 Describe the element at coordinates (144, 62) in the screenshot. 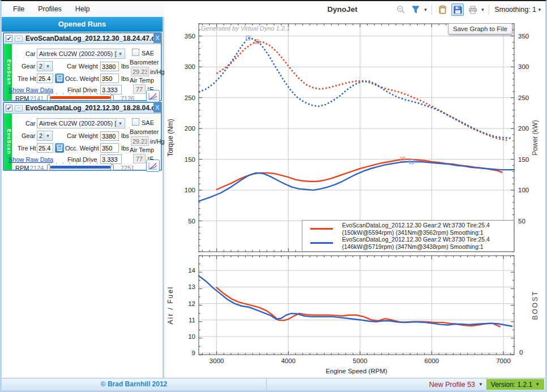

I see `barometer-label: Barometer` at that location.